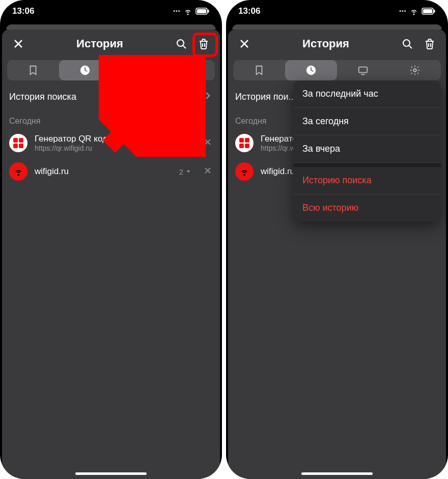 Image resolution: width=448 pixels, height=479 pixels. What do you see at coordinates (367, 94) in the screenshot?
I see `menu-last-hour: За последний час` at bounding box center [367, 94].